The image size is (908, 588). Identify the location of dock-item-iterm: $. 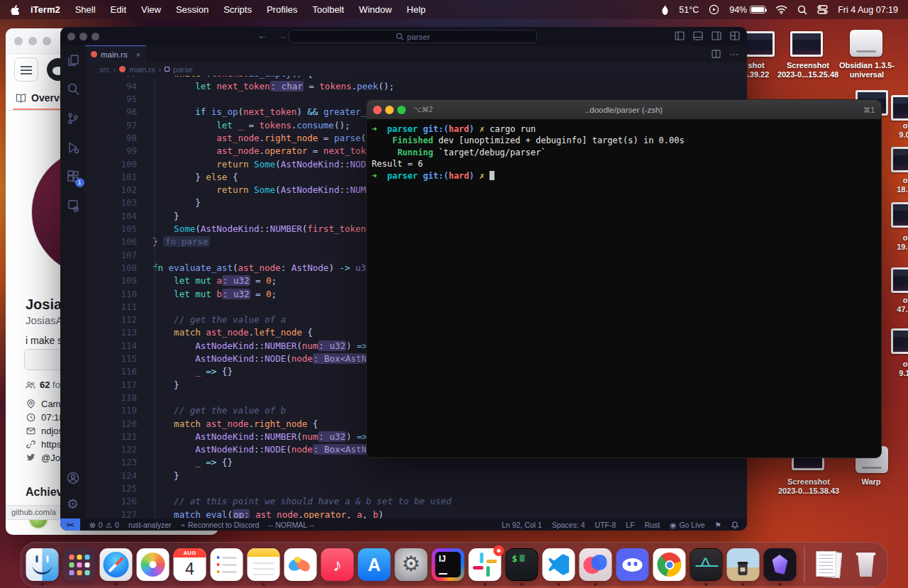
(522, 565).